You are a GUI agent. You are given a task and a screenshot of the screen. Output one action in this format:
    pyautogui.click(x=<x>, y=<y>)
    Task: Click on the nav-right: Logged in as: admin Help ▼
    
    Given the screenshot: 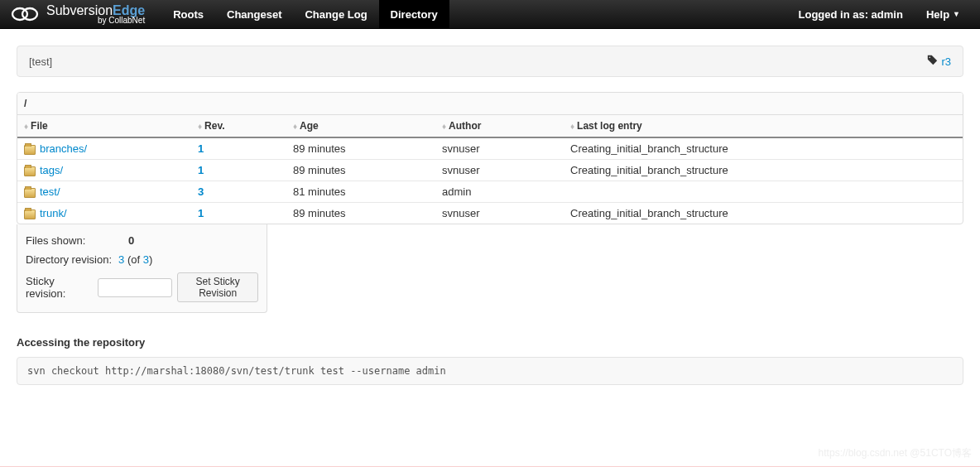 What is the action you would take?
    pyautogui.click(x=880, y=15)
    